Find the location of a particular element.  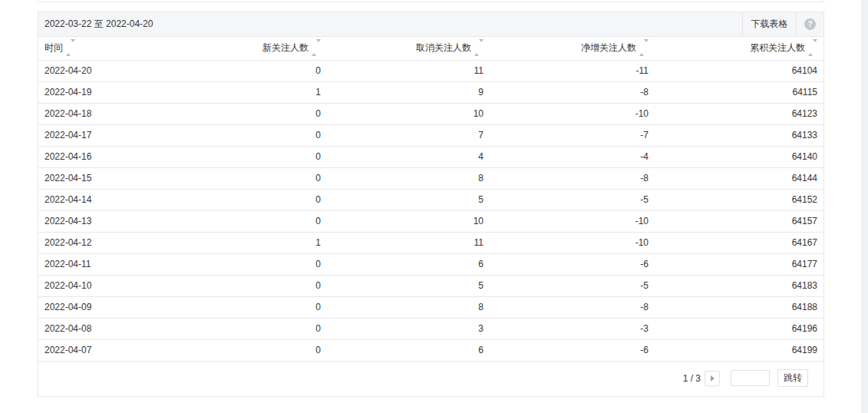

table-cell-time: 2022-04-18 is located at coordinates (119, 114).